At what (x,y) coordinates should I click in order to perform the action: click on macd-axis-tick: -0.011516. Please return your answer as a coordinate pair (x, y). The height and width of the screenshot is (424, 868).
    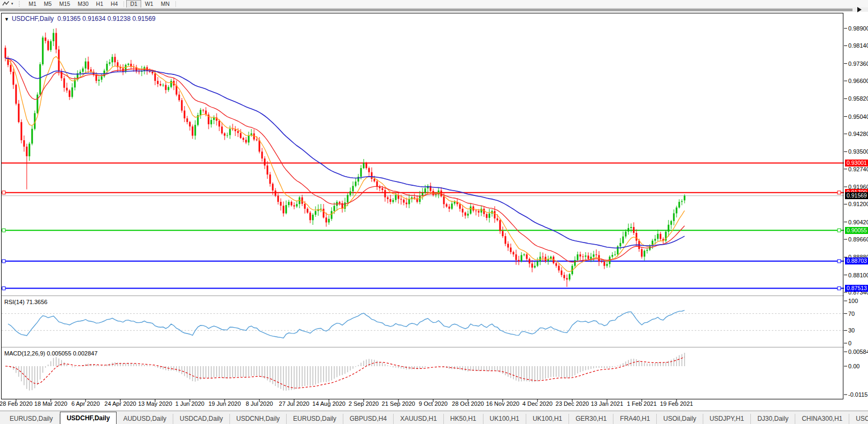
    Looking at the image, I should click on (858, 395).